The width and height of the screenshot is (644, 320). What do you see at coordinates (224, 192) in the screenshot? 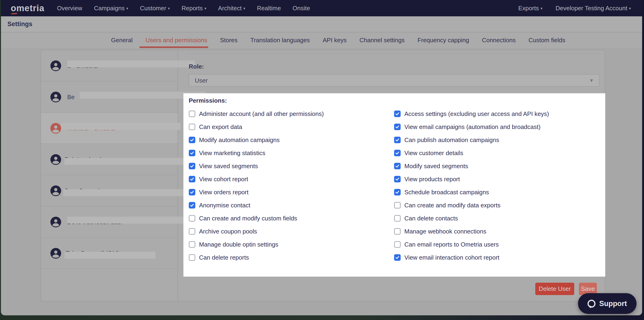
I see `permission-label: View orders report` at bounding box center [224, 192].